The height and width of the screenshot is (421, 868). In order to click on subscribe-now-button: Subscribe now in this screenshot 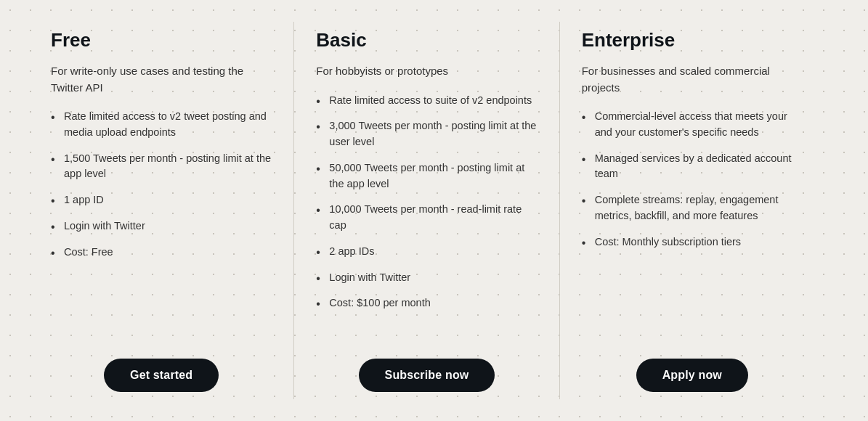, I will do `click(427, 375)`.